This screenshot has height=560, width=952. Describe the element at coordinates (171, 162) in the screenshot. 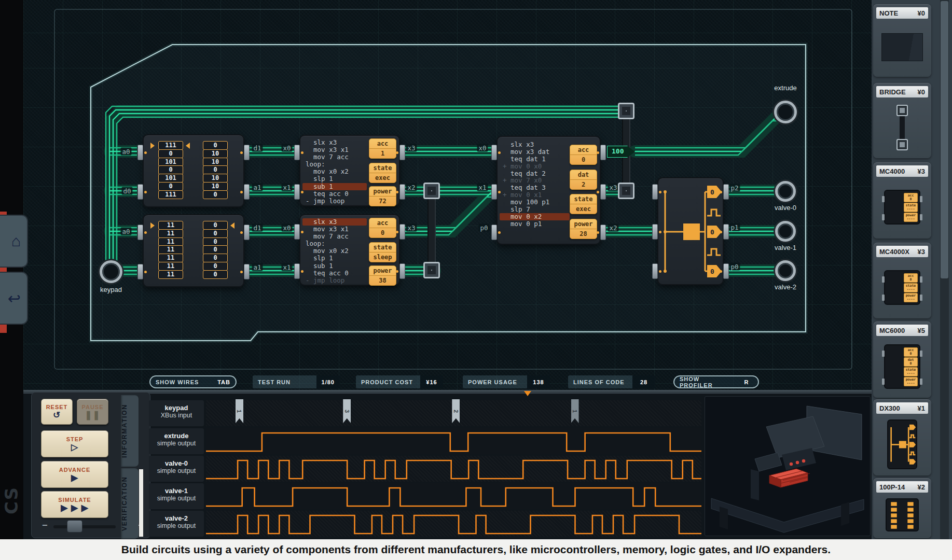

I see `ram-cell: 101` at that location.